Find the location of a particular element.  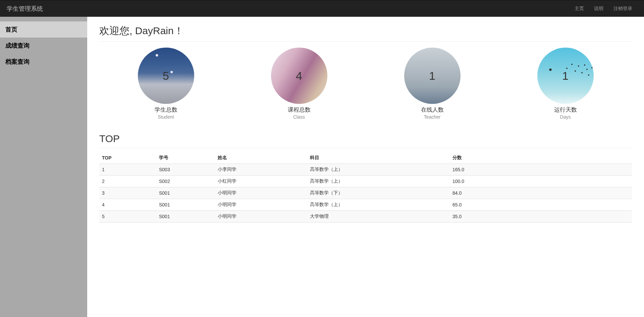

table-cell: 35.0 is located at coordinates (541, 216).